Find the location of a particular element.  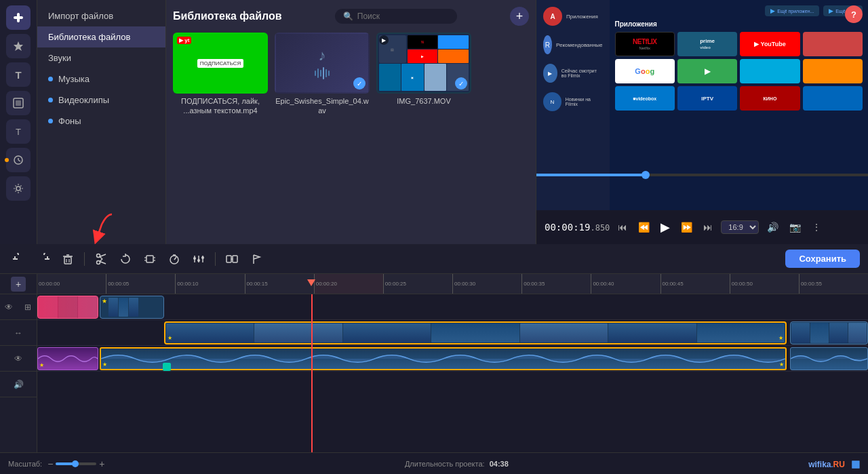

file-name-3: IMG_7637.MOV is located at coordinates (424, 101).